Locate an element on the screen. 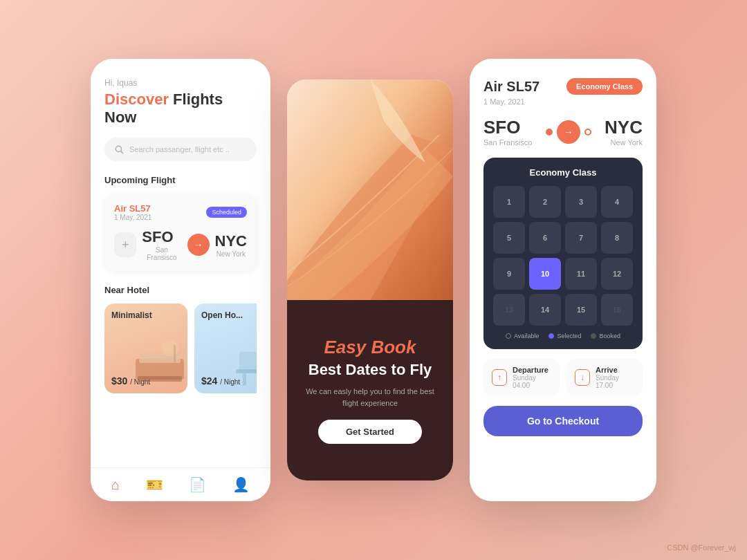 This screenshot has width=747, height=560. dep-arr-row: ↑ Departure Sunday 04.00 ↓ Arrive Sunday… is located at coordinates (563, 377).